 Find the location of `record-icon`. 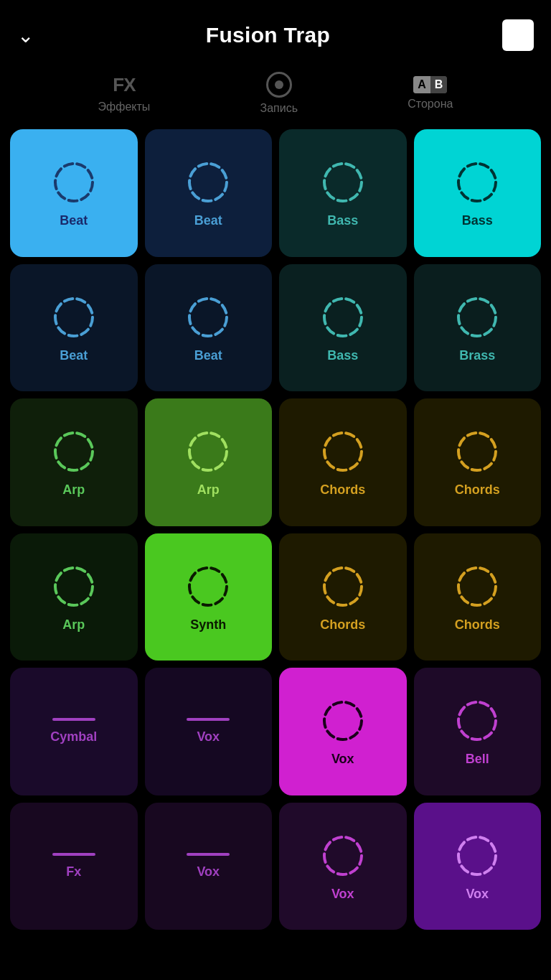

record-icon is located at coordinates (279, 85).